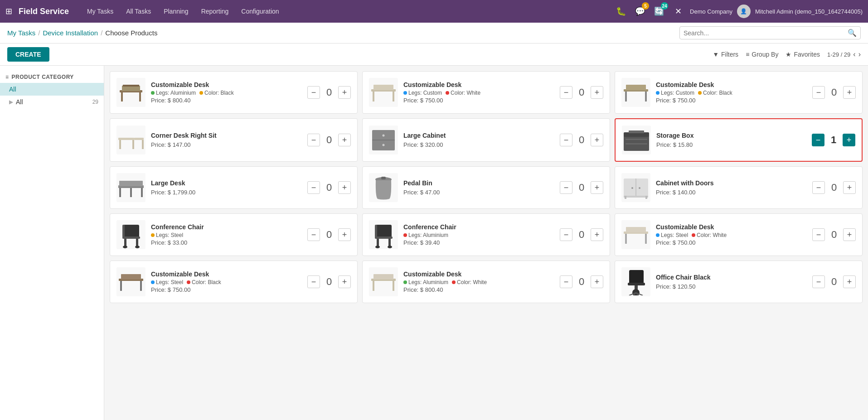 The width and height of the screenshot is (868, 420). What do you see at coordinates (762, 54) in the screenshot?
I see `groupby-button: ≡ Group By` at bounding box center [762, 54].